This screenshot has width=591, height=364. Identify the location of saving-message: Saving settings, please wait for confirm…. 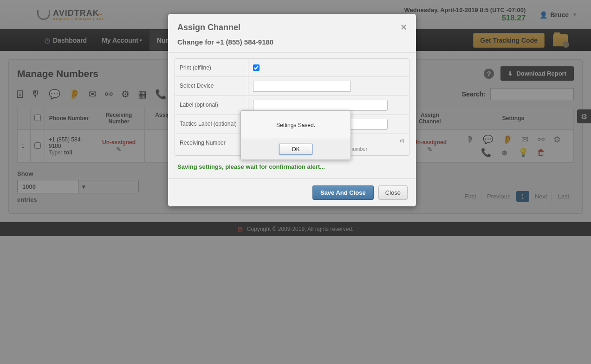
(292, 170).